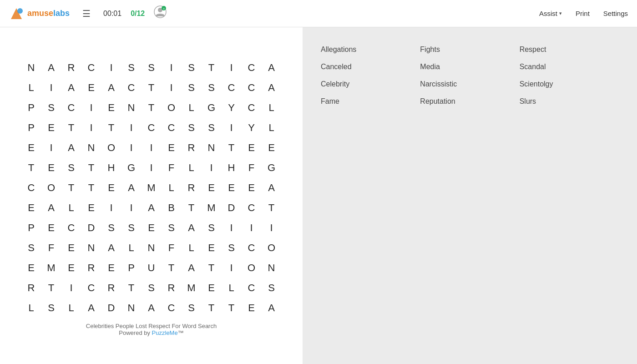 This screenshot has width=637, height=364. What do you see at coordinates (172, 208) in the screenshot?
I see `grid-cell: B` at bounding box center [172, 208].